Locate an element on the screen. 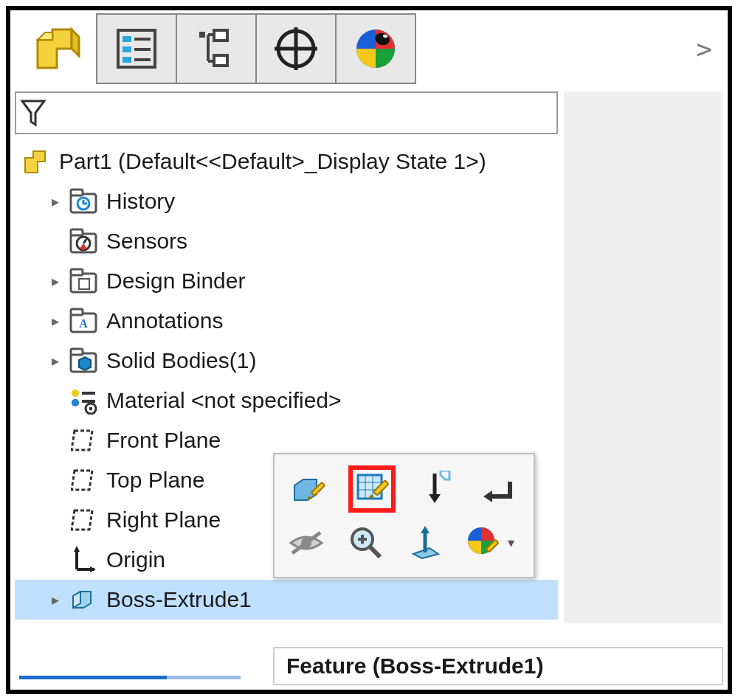 This screenshot has height=700, width=738. zoom-icon is located at coordinates (366, 543).